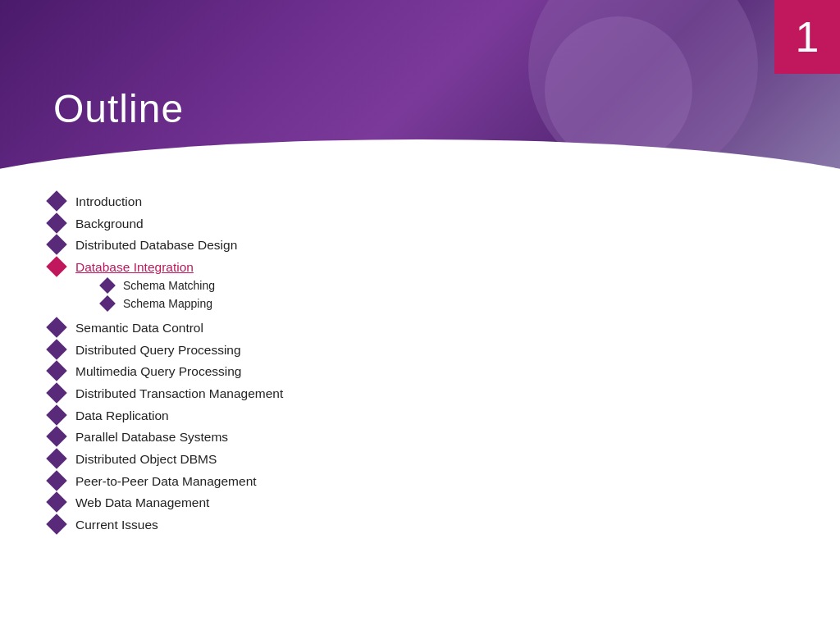  Describe the element at coordinates (420, 482) in the screenshot. I see `outline-item-peer-to-peer: Peer-to-Peer Data Management` at that location.